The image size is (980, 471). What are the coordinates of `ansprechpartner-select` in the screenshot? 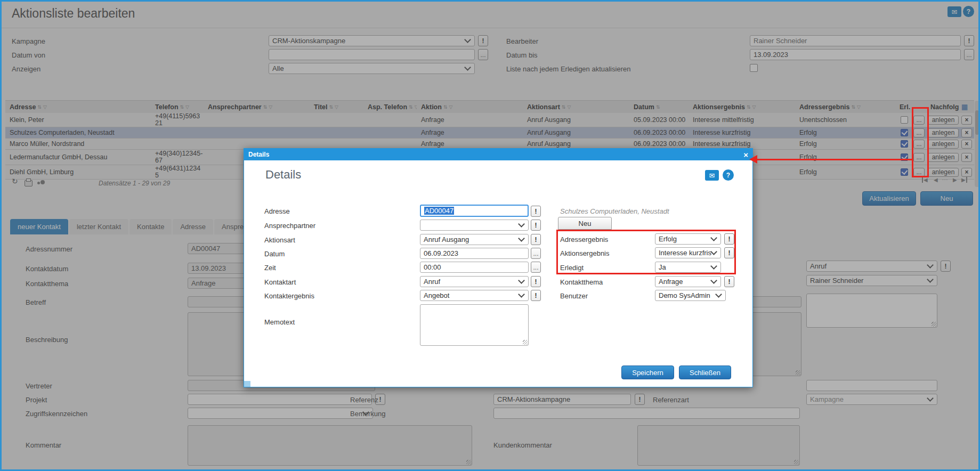 It's located at (474, 225).